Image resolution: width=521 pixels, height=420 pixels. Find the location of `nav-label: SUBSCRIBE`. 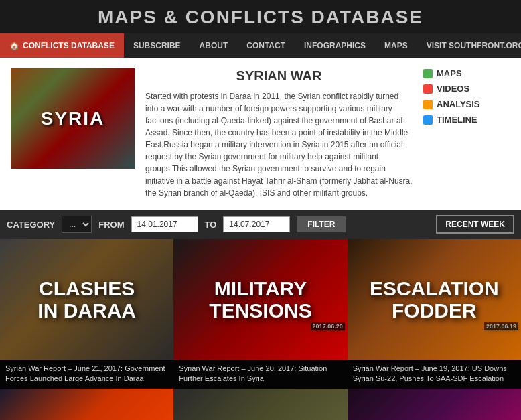

nav-label: SUBSCRIBE is located at coordinates (157, 46).